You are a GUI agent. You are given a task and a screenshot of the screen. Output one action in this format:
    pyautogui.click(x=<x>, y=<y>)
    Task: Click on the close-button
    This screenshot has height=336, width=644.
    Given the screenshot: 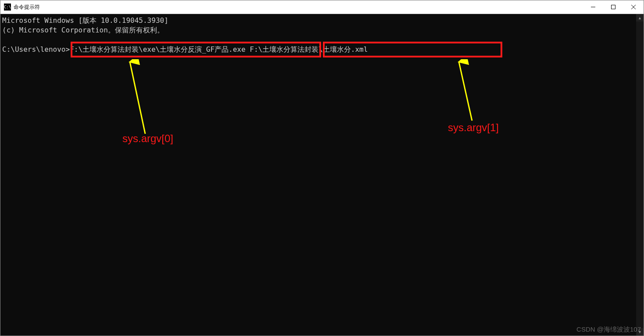 What is the action you would take?
    pyautogui.click(x=633, y=7)
    